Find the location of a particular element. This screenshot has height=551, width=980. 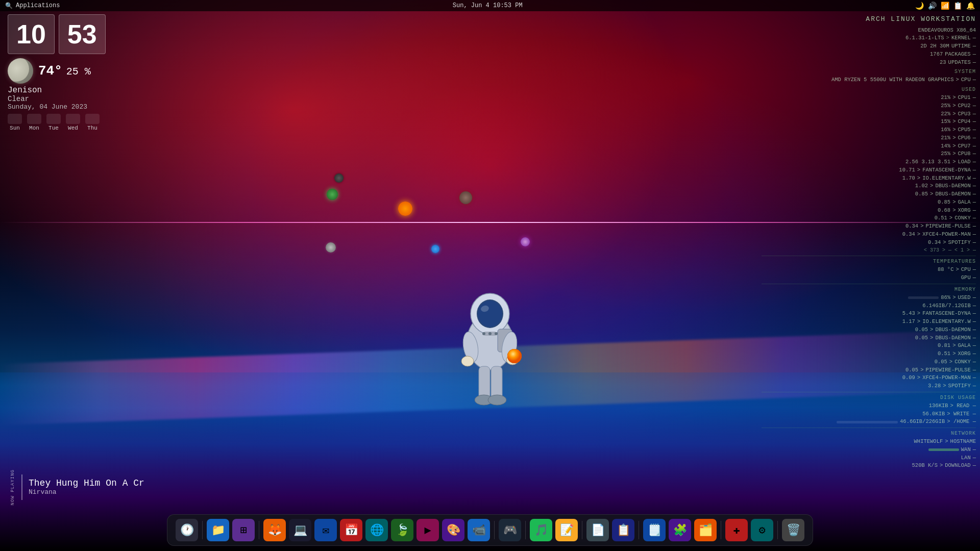

zoom-app: 📹 is located at coordinates (479, 530).